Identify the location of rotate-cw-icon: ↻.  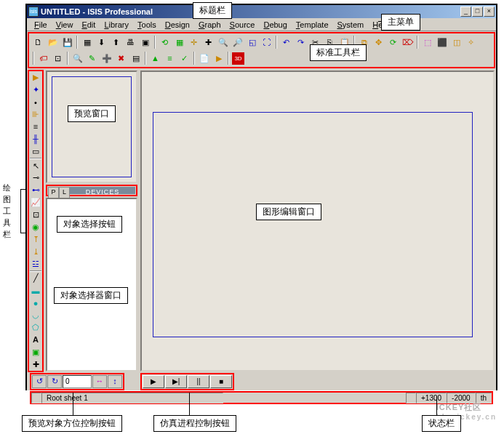
(55, 382).